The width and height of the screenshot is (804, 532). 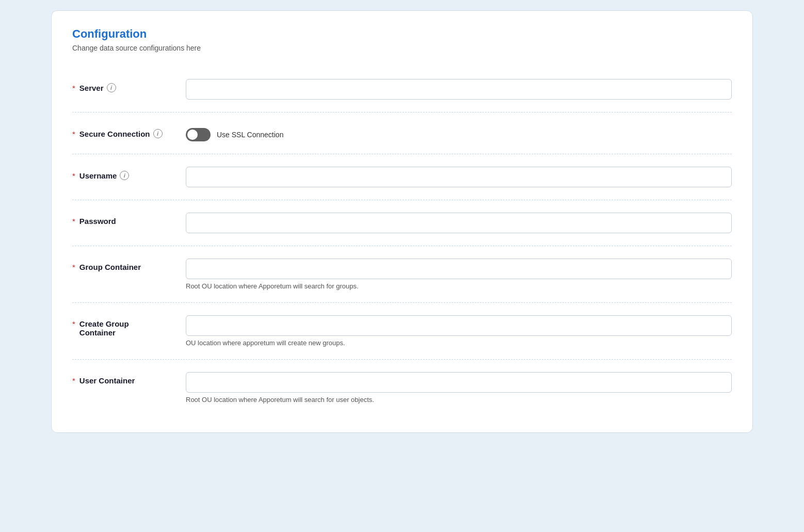 I want to click on create-group-container-input, so click(x=459, y=326).